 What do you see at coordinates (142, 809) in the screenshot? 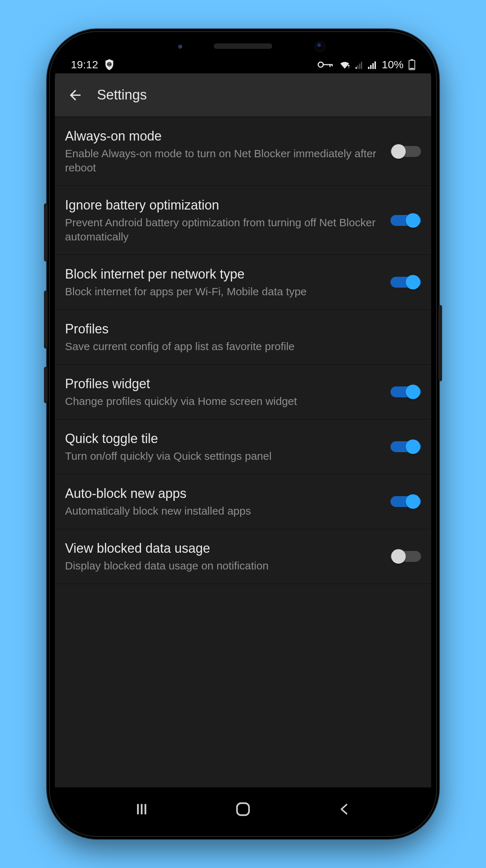
I see `recents-icon` at bounding box center [142, 809].